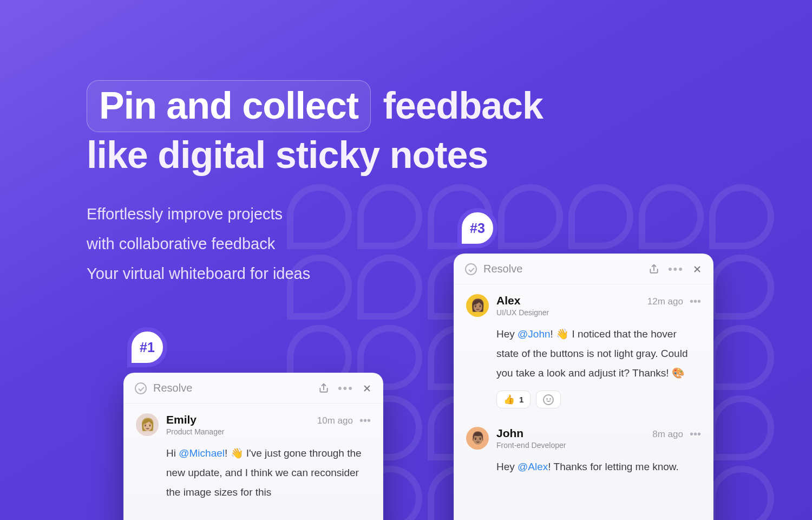  What do you see at coordinates (534, 334) in the screenshot?
I see `mention: @John` at bounding box center [534, 334].